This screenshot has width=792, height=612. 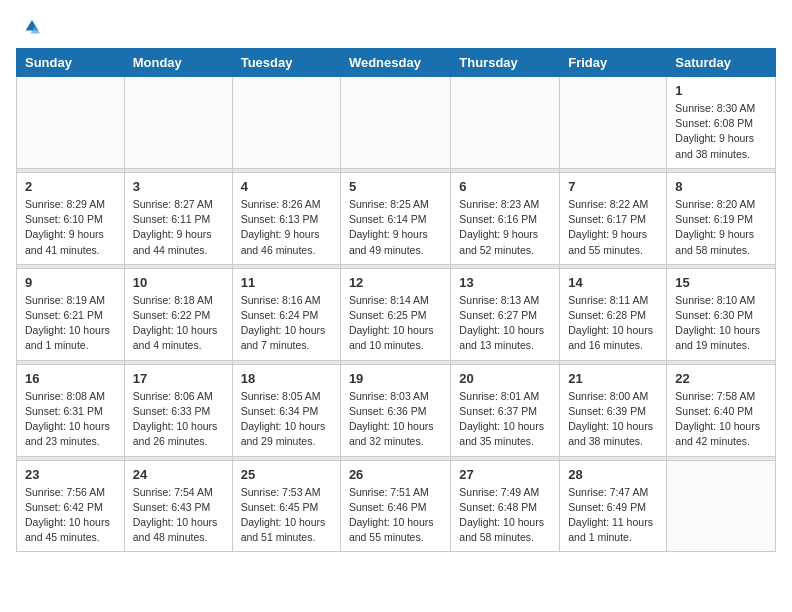 What do you see at coordinates (286, 228) in the screenshot?
I see `day-info: Sunrise: 8:26 AM Sunset: 6:13 PM Dayligh…` at bounding box center [286, 228].